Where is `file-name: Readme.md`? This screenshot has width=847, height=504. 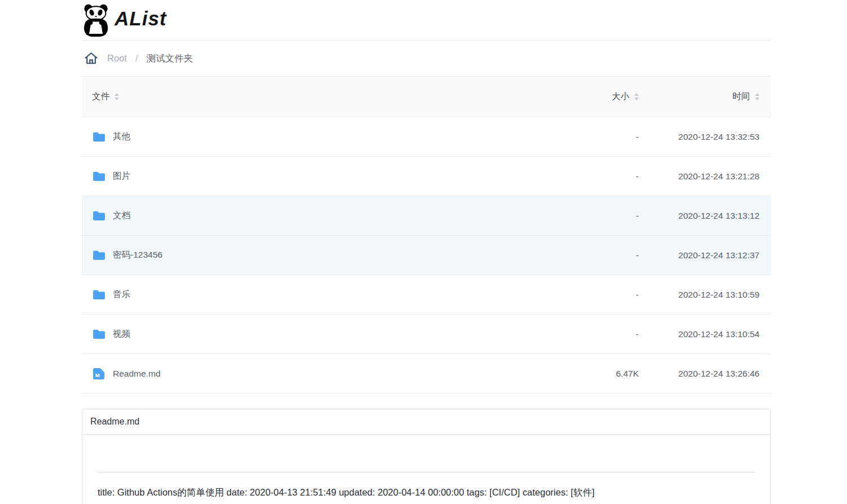
file-name: Readme.md is located at coordinates (137, 374).